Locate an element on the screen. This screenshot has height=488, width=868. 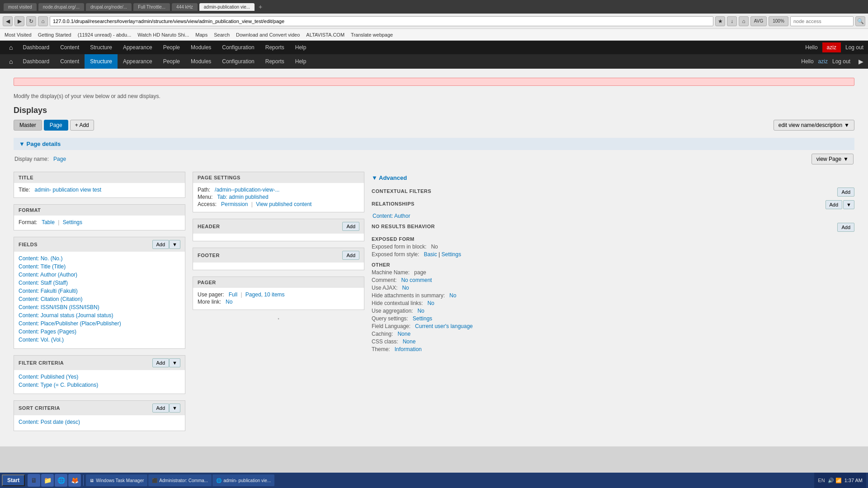
field-item-8: Content: Place/Publisher (Place/Publishe… is located at coordinates (99, 324).